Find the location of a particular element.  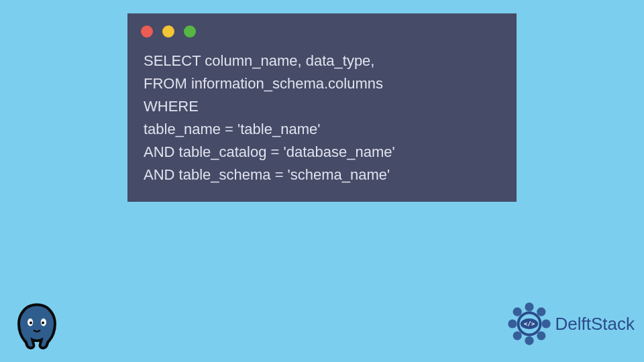

brand-name: DelftStack is located at coordinates (596, 324).